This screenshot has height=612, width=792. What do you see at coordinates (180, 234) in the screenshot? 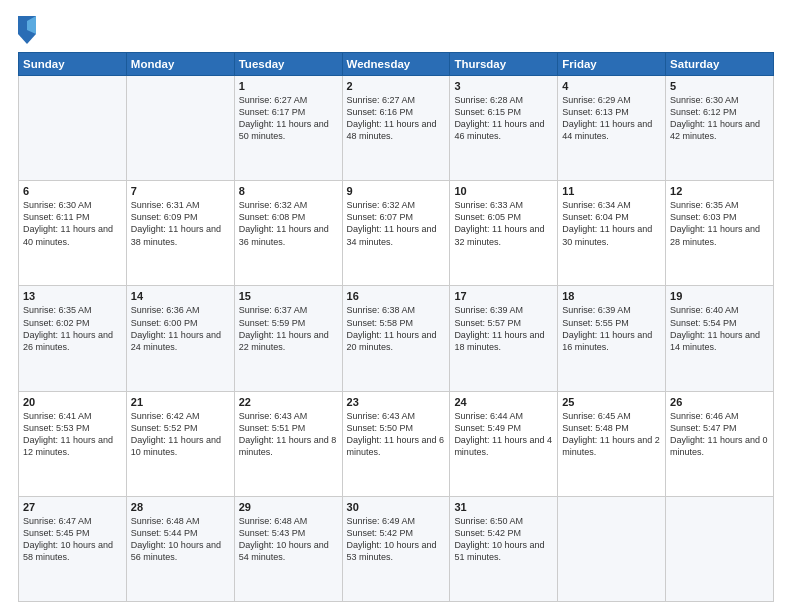
I see `calendar-cell: 7Sunrise: 6:31 AM Sunset: 6:09 PM Daylig…` at bounding box center [180, 234].